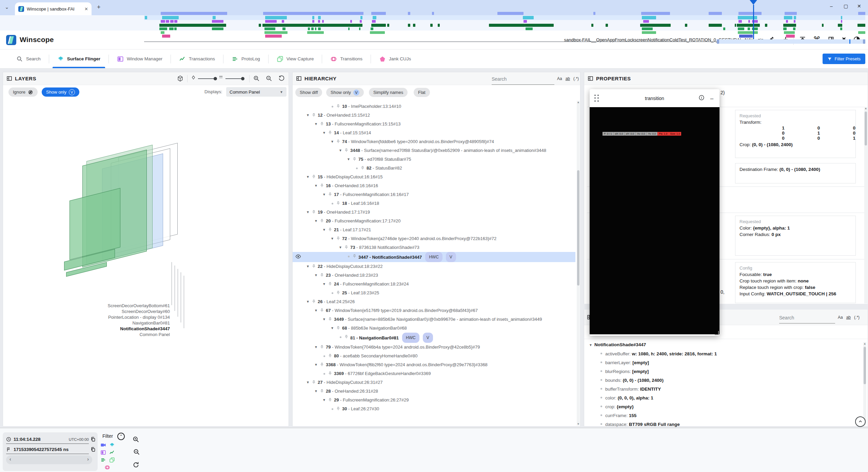  I want to click on range-handle-right, so click(864, 41).